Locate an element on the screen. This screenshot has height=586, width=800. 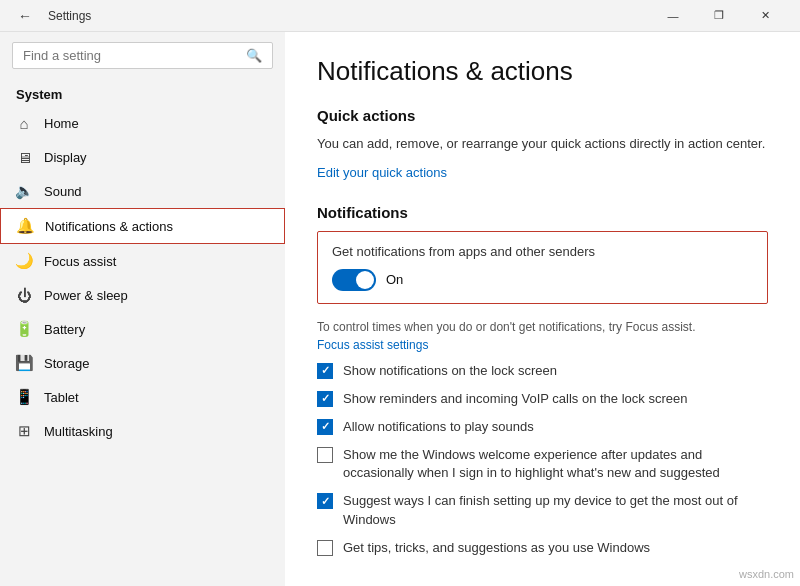
checkbox-suggest is located at coordinates (325, 501).